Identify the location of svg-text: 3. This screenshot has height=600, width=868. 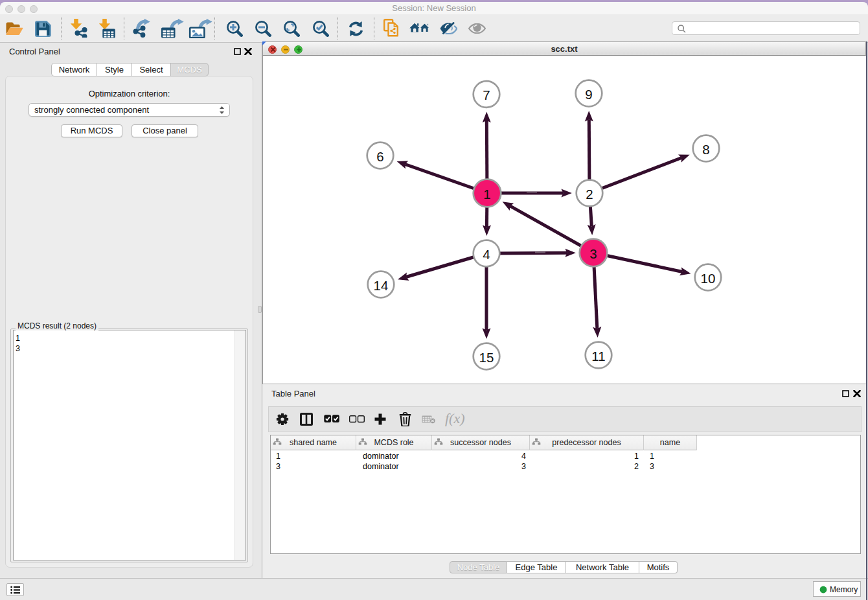
(593, 254).